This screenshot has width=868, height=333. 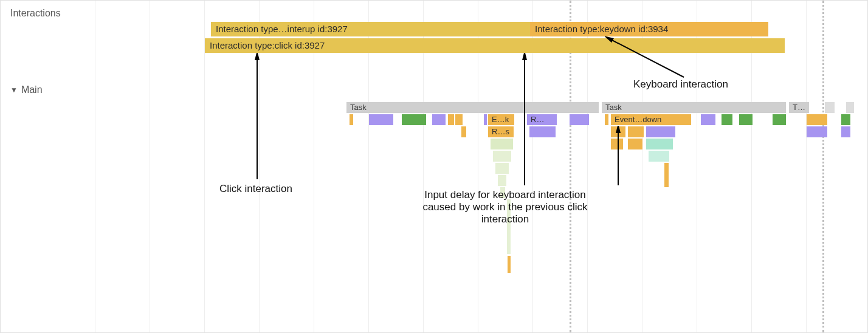 I want to click on annotation-input-delay: Input delay for keyboard interaction cau…, so click(x=505, y=207).